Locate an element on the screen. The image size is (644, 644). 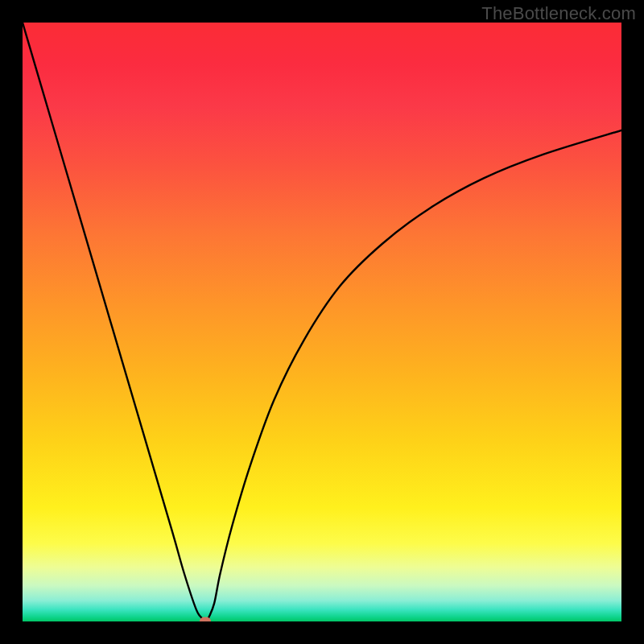
optimal-point-marker is located at coordinates (205, 620).